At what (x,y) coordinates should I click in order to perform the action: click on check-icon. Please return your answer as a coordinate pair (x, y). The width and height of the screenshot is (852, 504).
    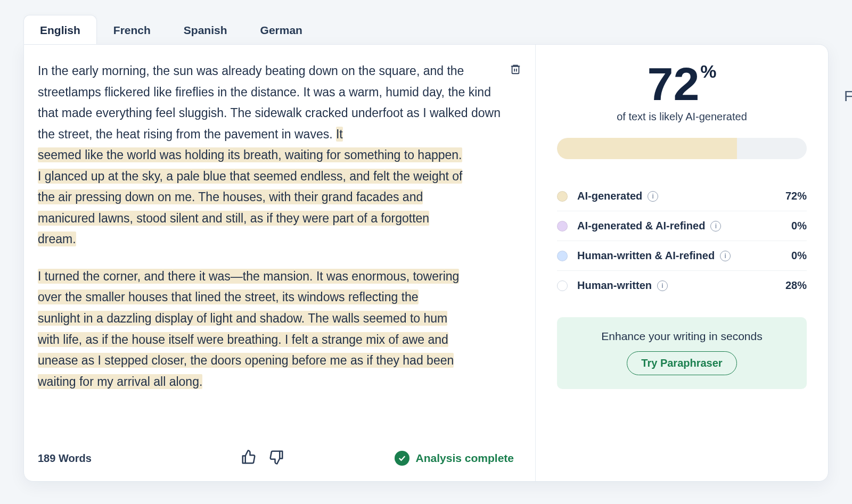
    Looking at the image, I should click on (402, 458).